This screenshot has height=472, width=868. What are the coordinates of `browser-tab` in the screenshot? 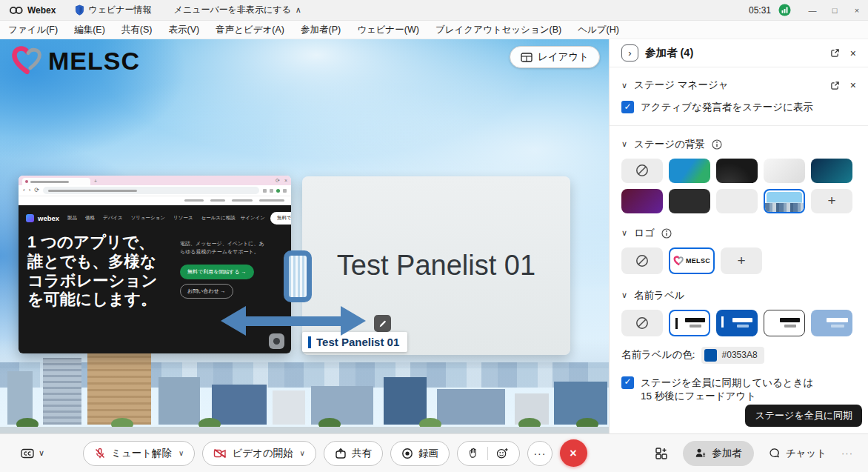 It's located at (56, 182).